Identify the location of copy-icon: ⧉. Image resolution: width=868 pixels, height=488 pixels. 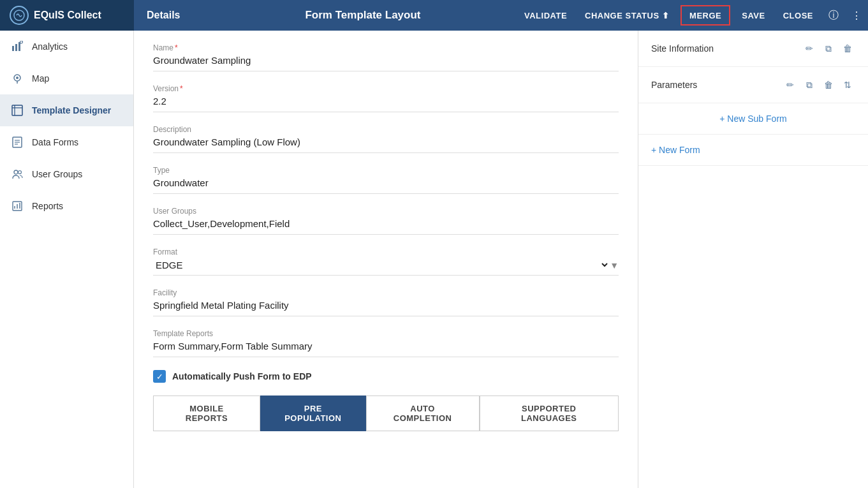
(828, 48).